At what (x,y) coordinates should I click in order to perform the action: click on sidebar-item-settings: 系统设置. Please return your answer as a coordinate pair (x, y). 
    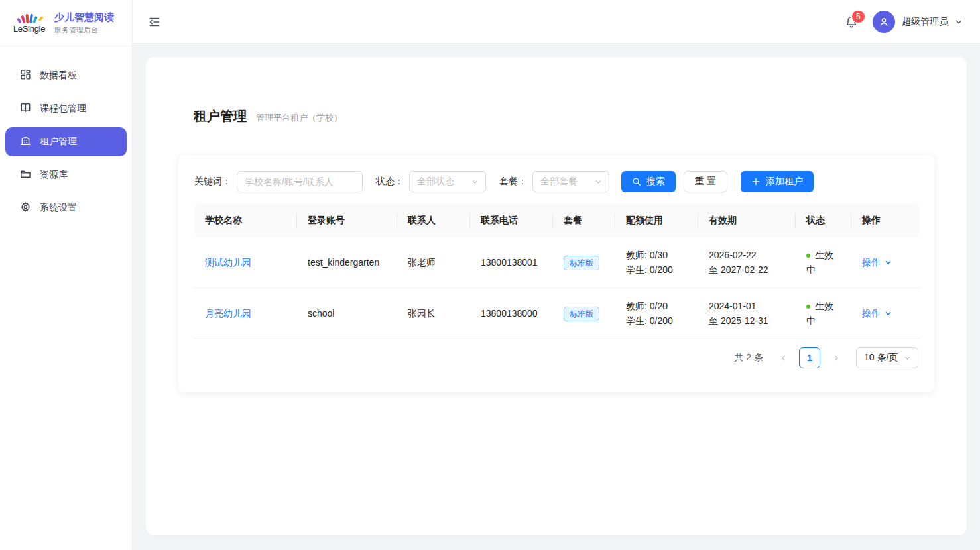
    Looking at the image, I should click on (66, 208).